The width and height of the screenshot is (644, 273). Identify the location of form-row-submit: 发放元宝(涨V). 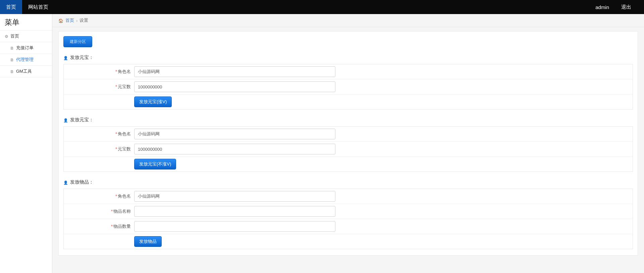
(348, 102).